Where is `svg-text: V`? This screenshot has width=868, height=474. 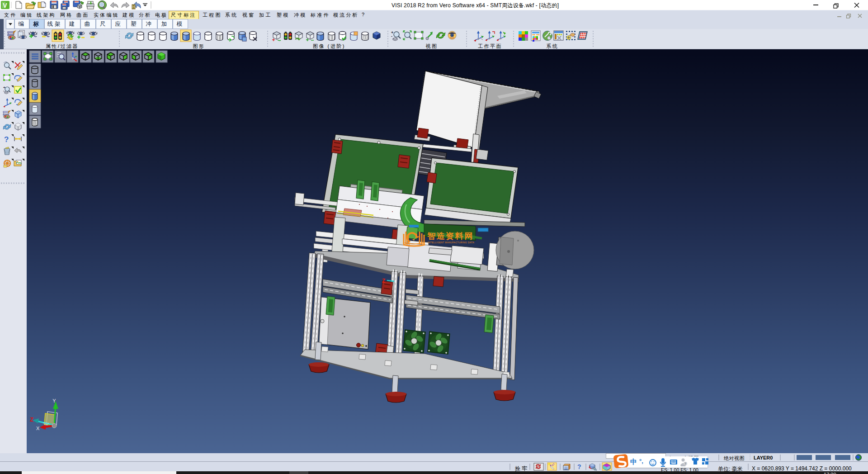 svg-text: V is located at coordinates (5, 5).